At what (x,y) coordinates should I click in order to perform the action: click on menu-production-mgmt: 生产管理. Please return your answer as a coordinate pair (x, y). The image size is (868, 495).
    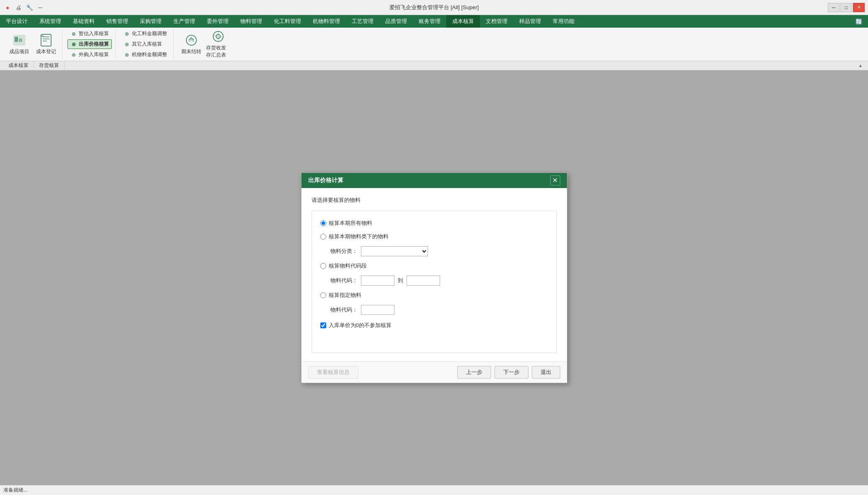
    Looking at the image, I should click on (184, 21).